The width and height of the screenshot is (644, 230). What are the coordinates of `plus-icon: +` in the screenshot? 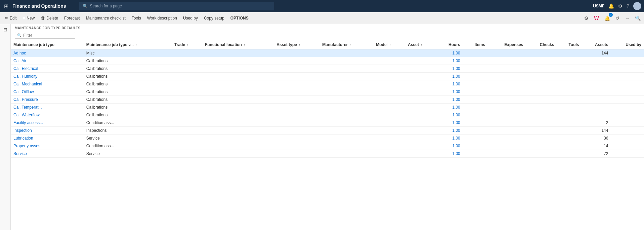 It's located at (24, 18).